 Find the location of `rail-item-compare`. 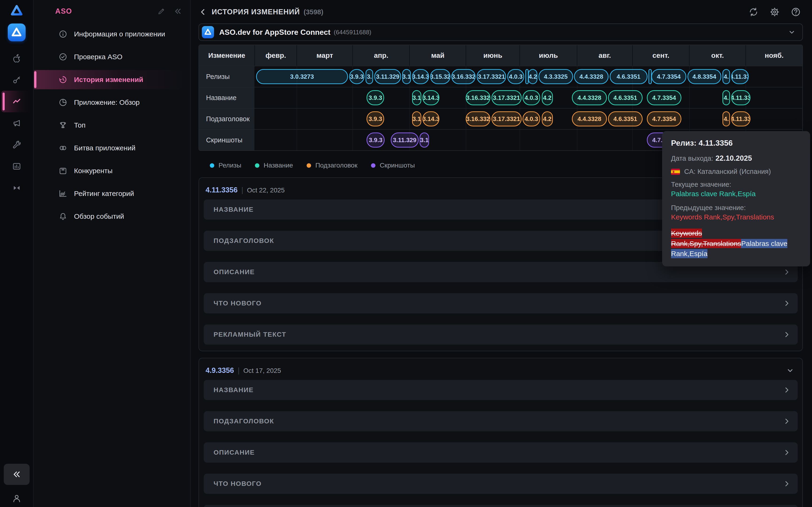

rail-item-compare is located at coordinates (17, 188).